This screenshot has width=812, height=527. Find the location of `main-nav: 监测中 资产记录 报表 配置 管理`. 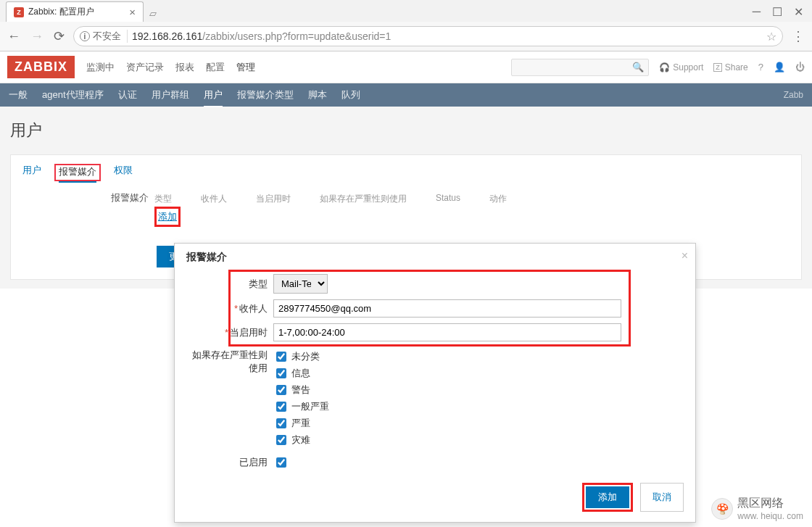

main-nav: 监测中 资产记录 报表 配置 管理 is located at coordinates (171, 67).